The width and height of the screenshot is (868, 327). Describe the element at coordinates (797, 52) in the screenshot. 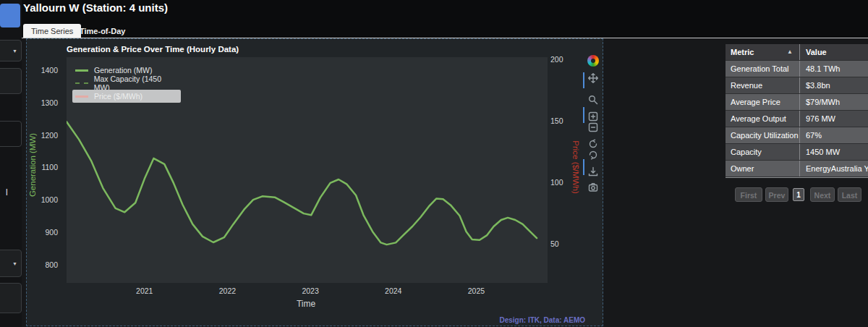

I see `table-header-row: Metric ▲ Value` at that location.